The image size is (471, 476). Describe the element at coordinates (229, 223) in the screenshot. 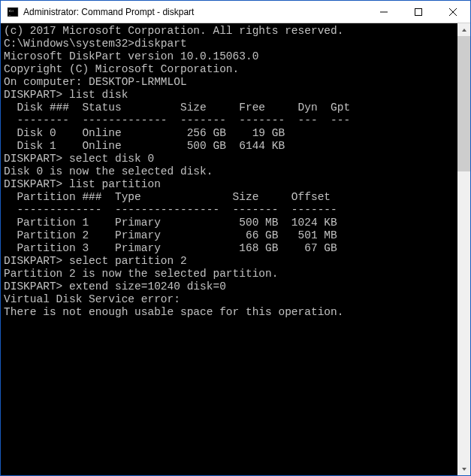

I see `table-row: Partition 1 Primary 500 MB 1024 KB` at that location.